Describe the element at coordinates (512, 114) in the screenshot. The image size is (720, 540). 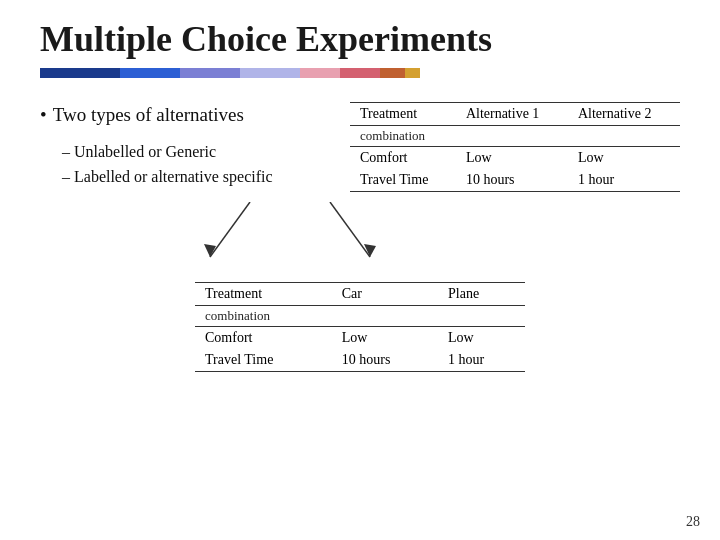
I see `table1-header-alt1: Alternative 1` at that location.